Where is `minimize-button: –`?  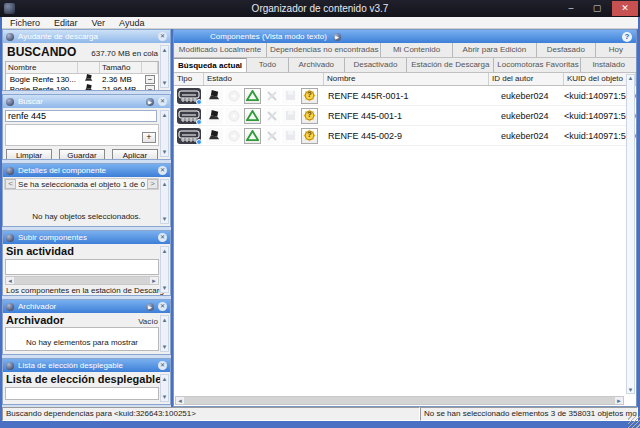
minimize-button: – is located at coordinates (571, 8).